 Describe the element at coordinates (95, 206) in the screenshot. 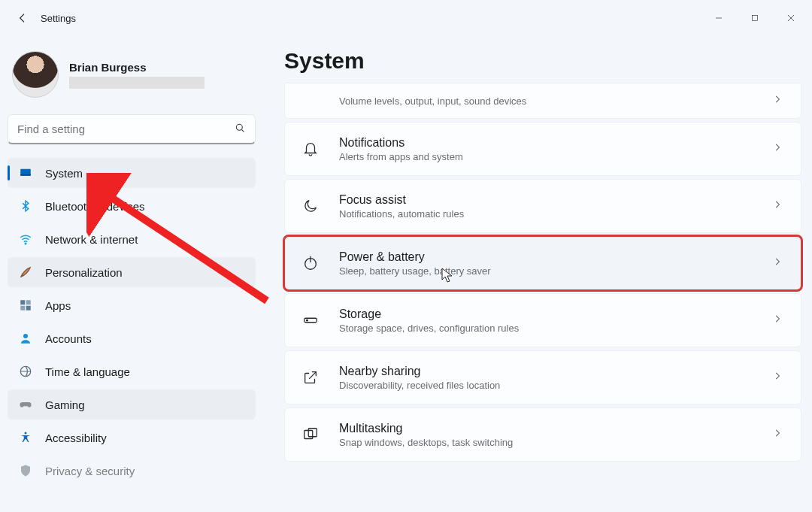

I see `sidebar-item-label: Bluetooth & devices` at that location.